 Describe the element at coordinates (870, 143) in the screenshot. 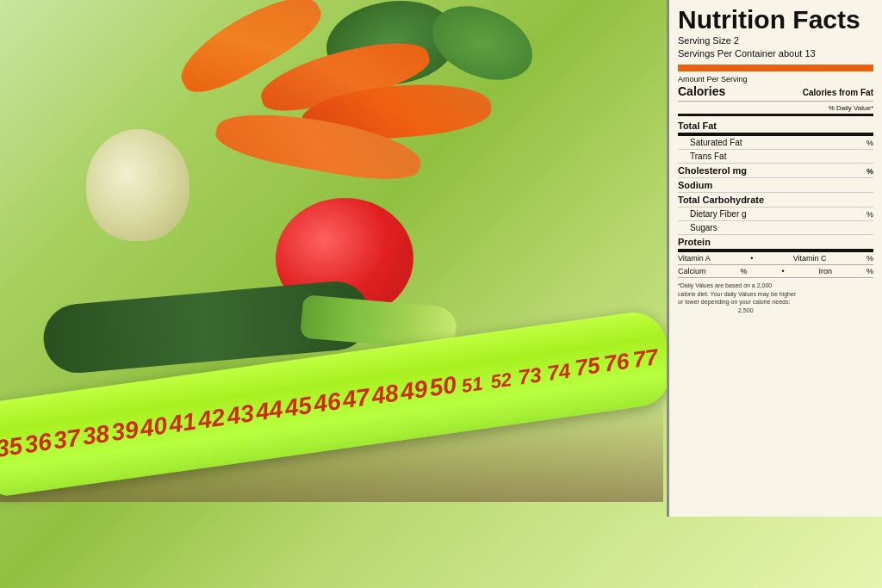

I see `saturated-fat-value: %` at that location.